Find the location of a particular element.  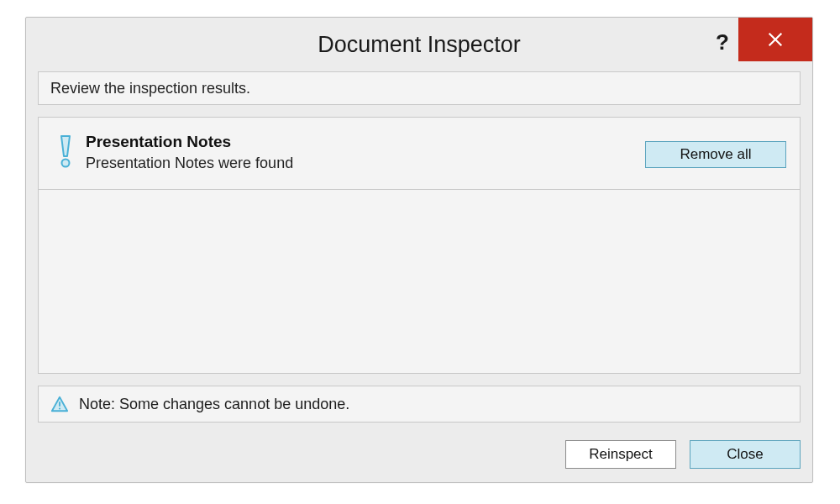

close-icon is located at coordinates (775, 39).